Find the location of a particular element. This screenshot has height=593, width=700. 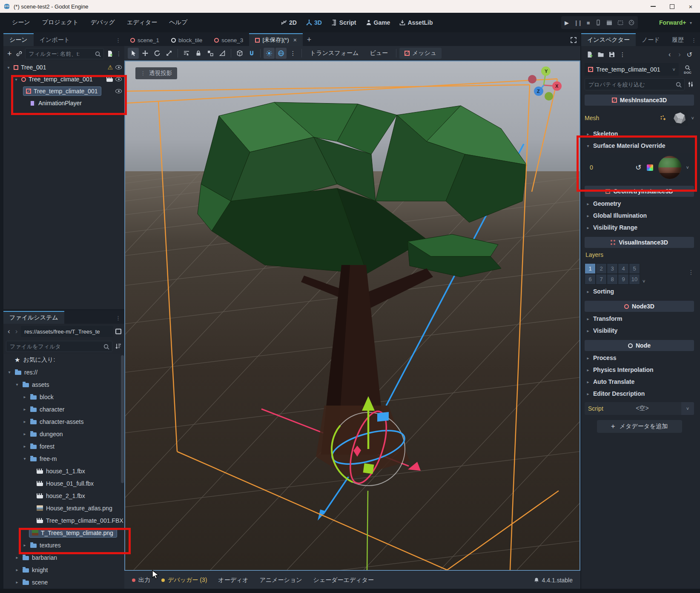

nav-forward-icon: › is located at coordinates (17, 331).